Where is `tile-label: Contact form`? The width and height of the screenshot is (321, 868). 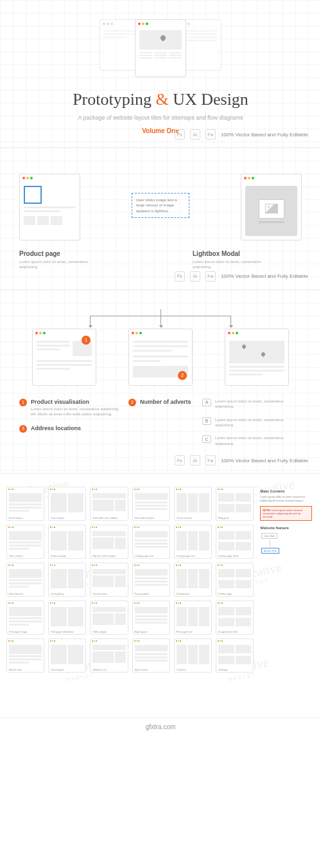
tile-label: Contact form is located at coordinates (109, 594).